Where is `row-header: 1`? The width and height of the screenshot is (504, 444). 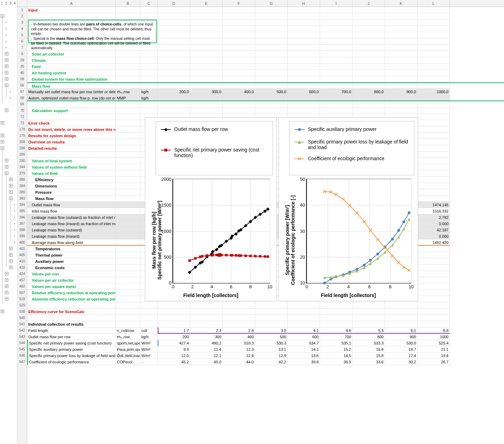
row-header: 1 is located at coordinates (22, 10).